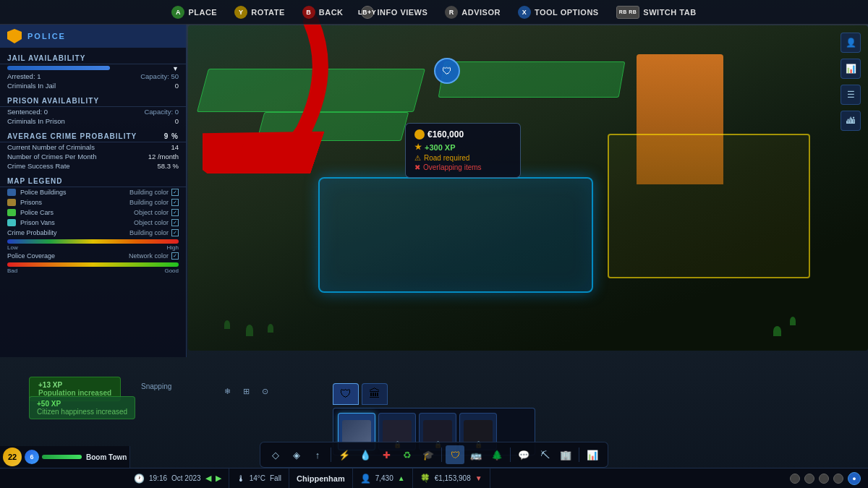 This screenshot has height=488, width=868. Describe the element at coordinates (478, 432) in the screenshot. I see `build-item-4-img` at that location.